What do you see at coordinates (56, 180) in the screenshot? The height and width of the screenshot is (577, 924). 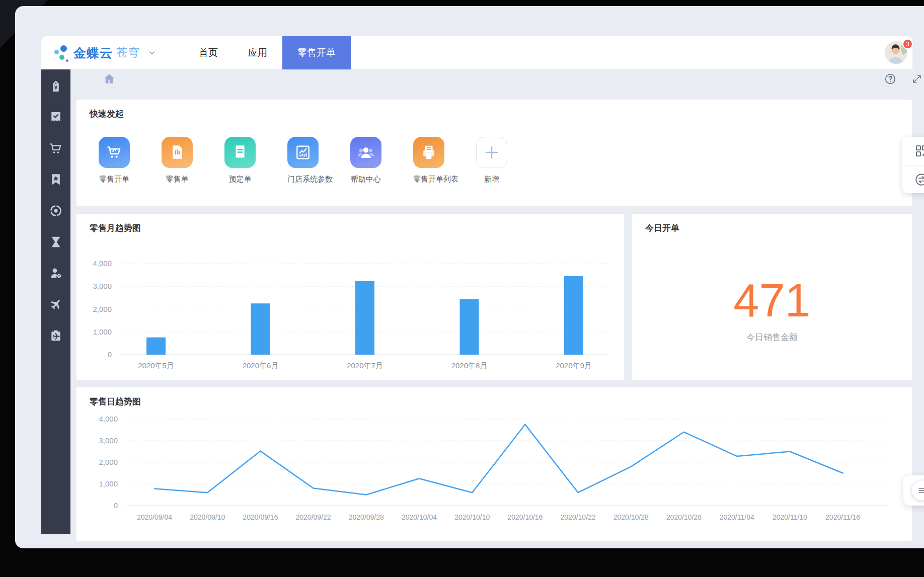 I see `bookmark-star-icon` at bounding box center [56, 180].